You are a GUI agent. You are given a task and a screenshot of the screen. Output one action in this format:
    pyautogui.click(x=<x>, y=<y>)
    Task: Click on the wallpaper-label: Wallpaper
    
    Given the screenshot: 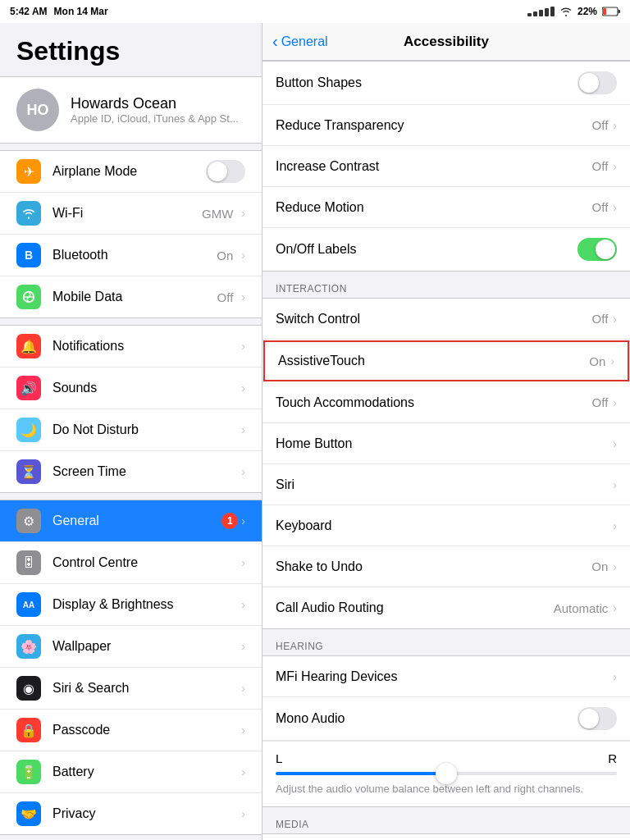 What is the action you would take?
    pyautogui.click(x=145, y=646)
    